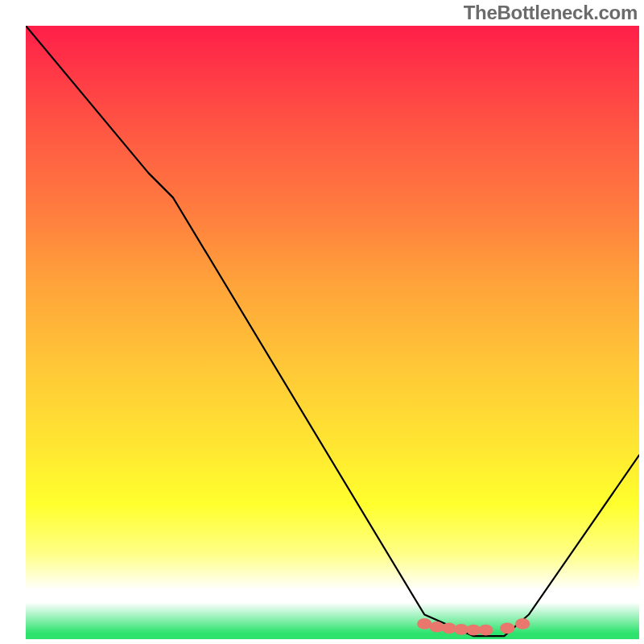  What do you see at coordinates (551, 13) in the screenshot?
I see `watermark-text: TheBottleneck.com` at bounding box center [551, 13].